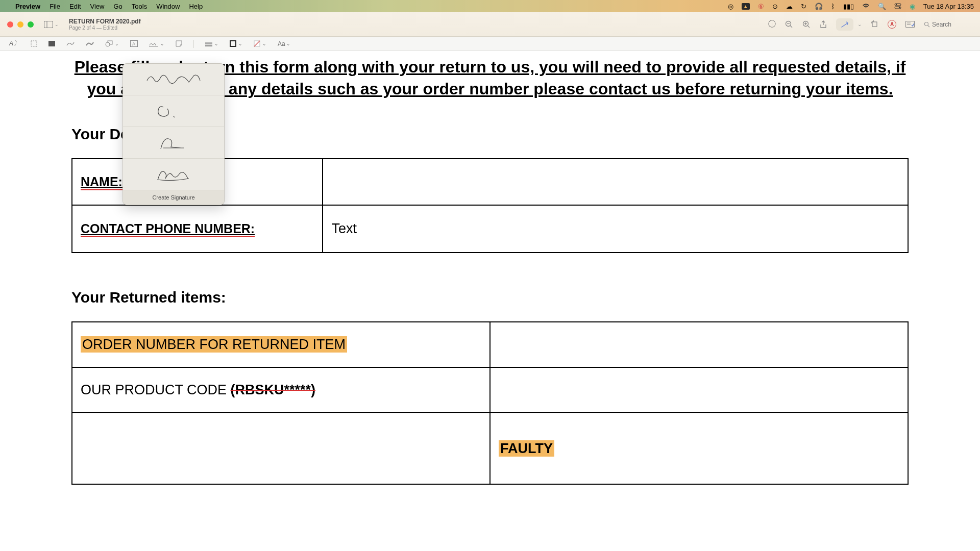  What do you see at coordinates (28, 6) in the screenshot?
I see `app-menu: Preview` at bounding box center [28, 6].